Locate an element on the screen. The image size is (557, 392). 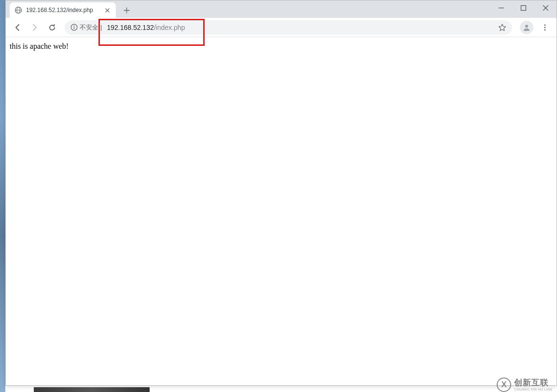
maximize-button is located at coordinates (523, 8).